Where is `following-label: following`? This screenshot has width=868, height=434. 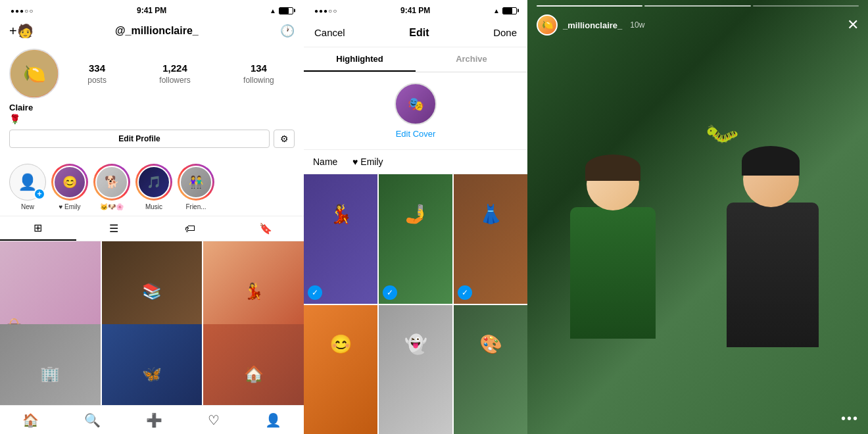
following-label: following is located at coordinates (259, 80).